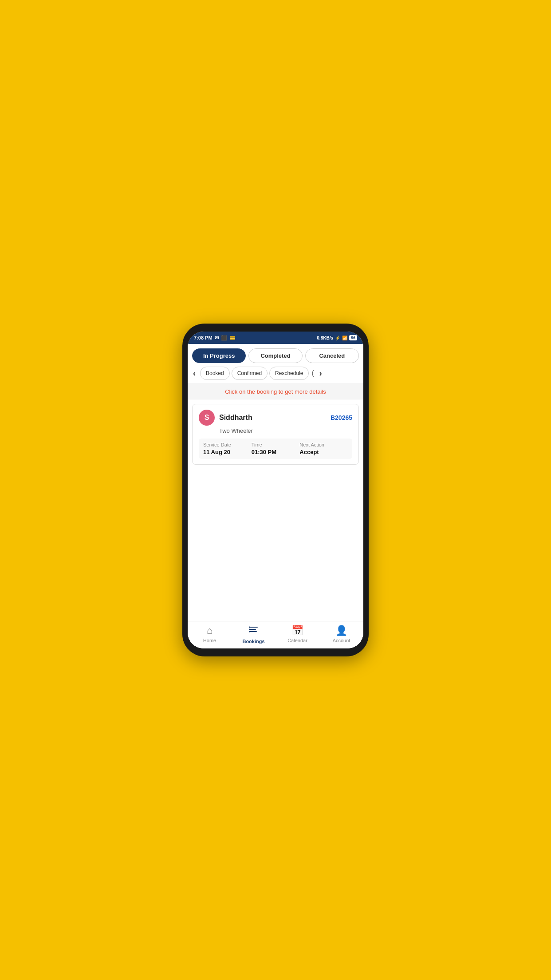  Describe the element at coordinates (337, 338) in the screenshot. I see `status-right: 0.8KB/s ⚡ 📶 56` at that location.